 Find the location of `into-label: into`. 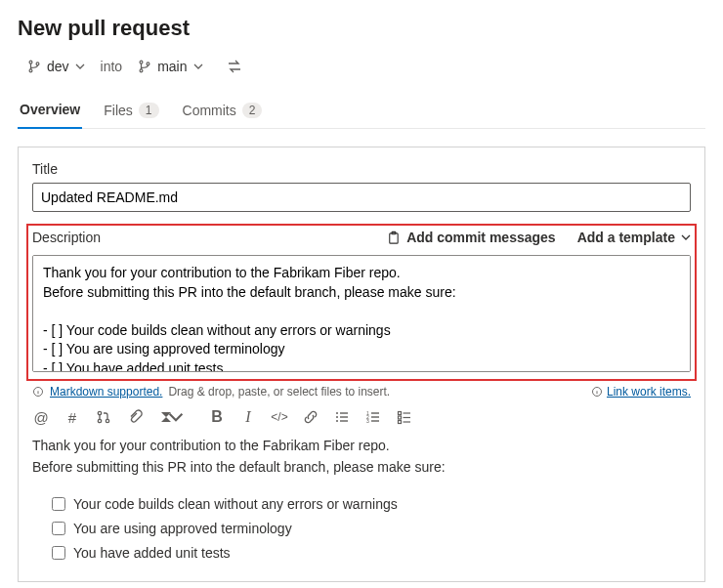

into-label: into is located at coordinates (111, 66).